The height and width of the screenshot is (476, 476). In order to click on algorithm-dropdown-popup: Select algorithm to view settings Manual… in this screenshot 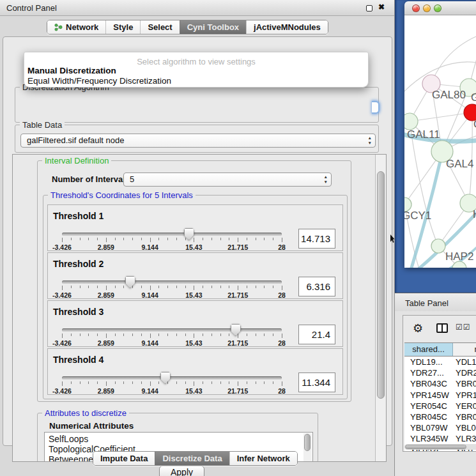, I will do `click(196, 70)`.